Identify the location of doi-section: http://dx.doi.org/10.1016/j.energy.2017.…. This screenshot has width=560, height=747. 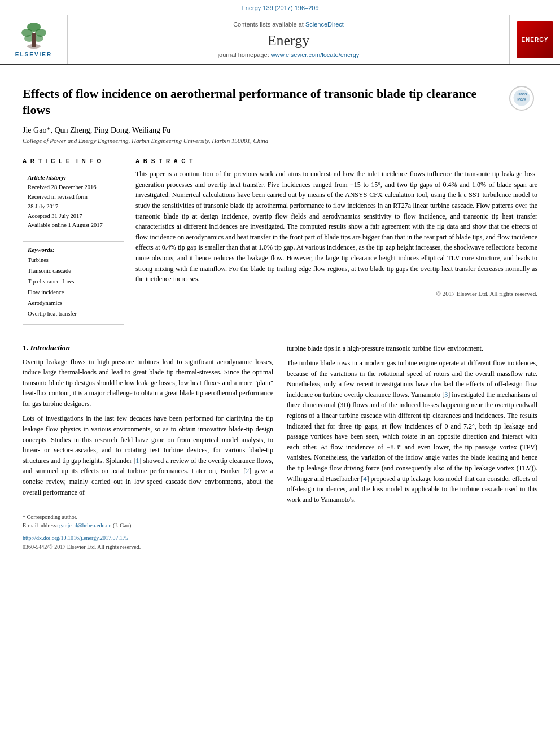
(148, 542).